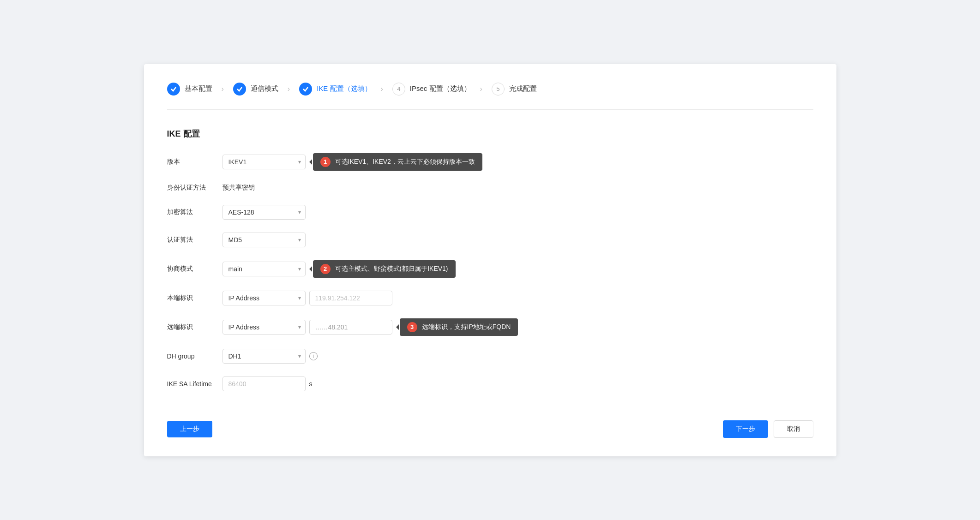 Image resolution: width=980 pixels, height=520 pixels. What do you see at coordinates (307, 327) in the screenshot?
I see `remote-id-control: IP Address FQDN ▾` at bounding box center [307, 327].